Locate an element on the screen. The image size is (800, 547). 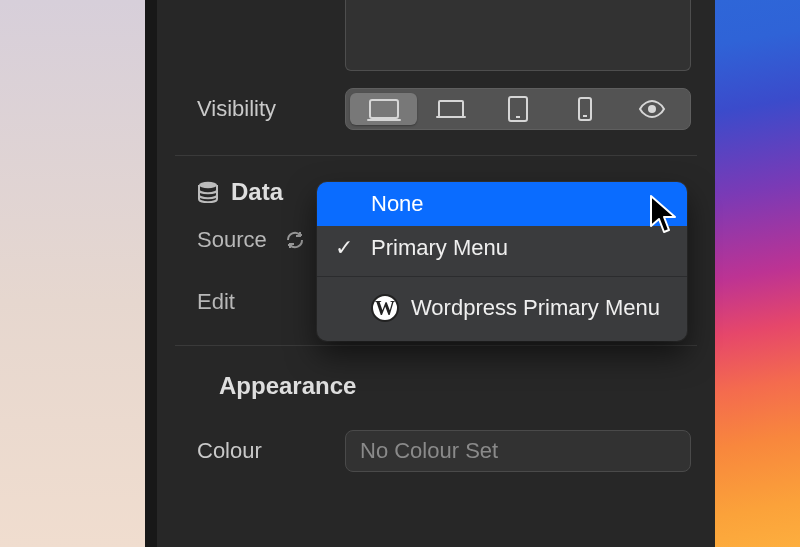
database-icon is located at coordinates (208, 192).